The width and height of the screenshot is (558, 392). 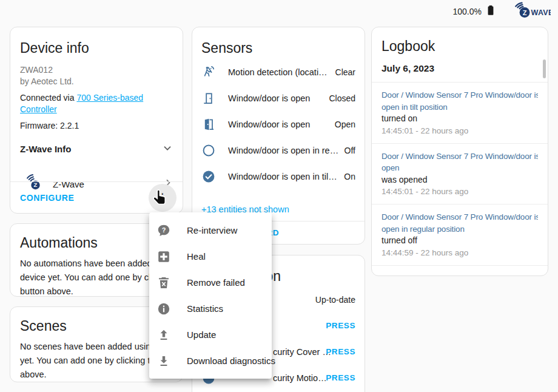 What do you see at coordinates (302, 352) in the screenshot?
I see `config-row-label: curity Cover …` at bounding box center [302, 352].